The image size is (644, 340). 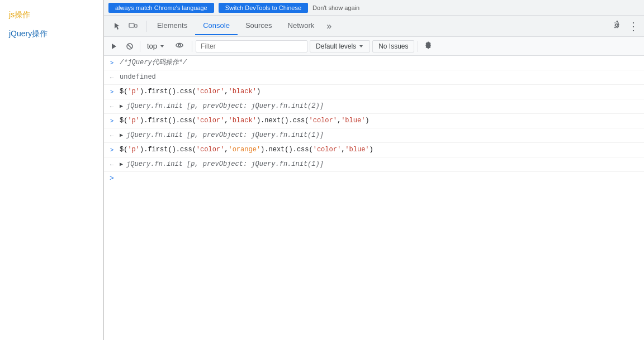 What do you see at coordinates (374, 63) in the screenshot?
I see `console-line: >/*jQuery代码操作*/` at bounding box center [374, 63].